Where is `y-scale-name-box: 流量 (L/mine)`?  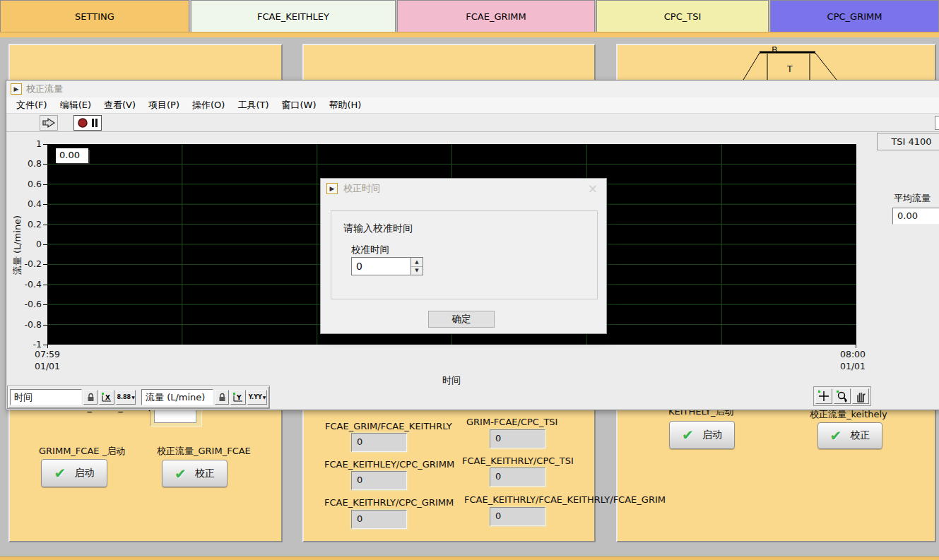
y-scale-name-box: 流量 (L/mine) is located at coordinates (177, 397).